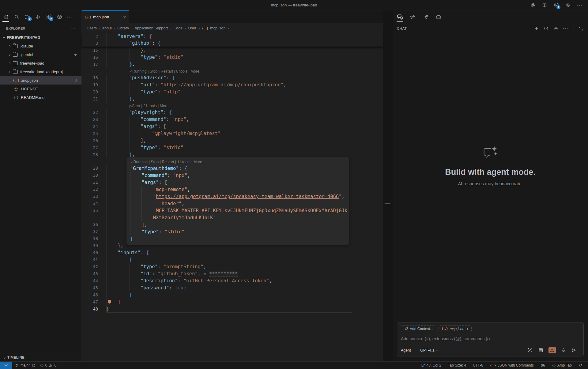 This screenshot has height=369, width=588. Describe the element at coordinates (41, 97) in the screenshot. I see `tree-item-README.md: README.md` at that location.